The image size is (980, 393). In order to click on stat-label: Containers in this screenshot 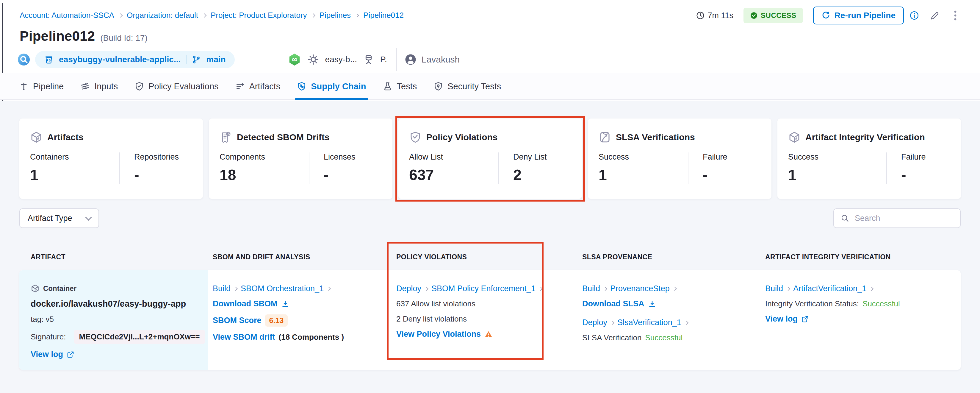, I will do `click(75, 157)`.